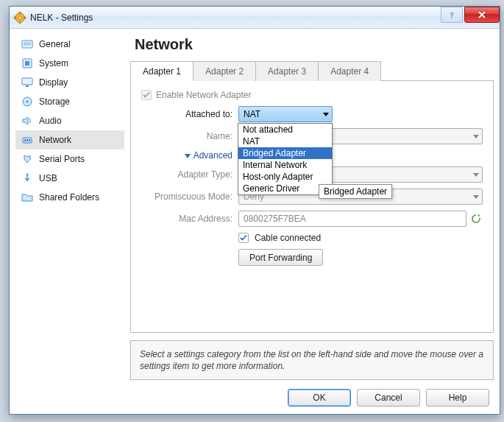 Image resolution: width=504 pixels, height=422 pixels. Describe the element at coordinates (27, 178) in the screenshot. I see `usb-icon` at that location.